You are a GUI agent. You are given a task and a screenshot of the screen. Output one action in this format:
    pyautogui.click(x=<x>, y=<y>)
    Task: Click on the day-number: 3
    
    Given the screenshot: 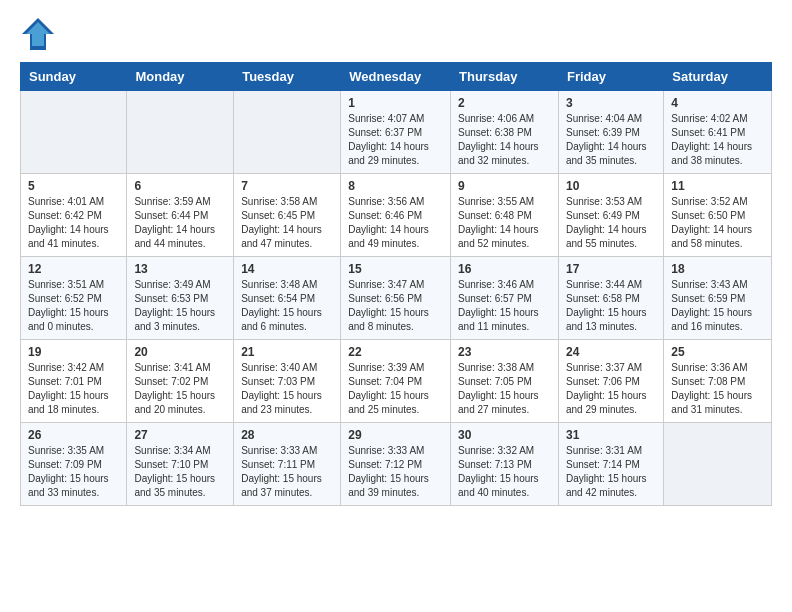 What is the action you would take?
    pyautogui.click(x=611, y=103)
    